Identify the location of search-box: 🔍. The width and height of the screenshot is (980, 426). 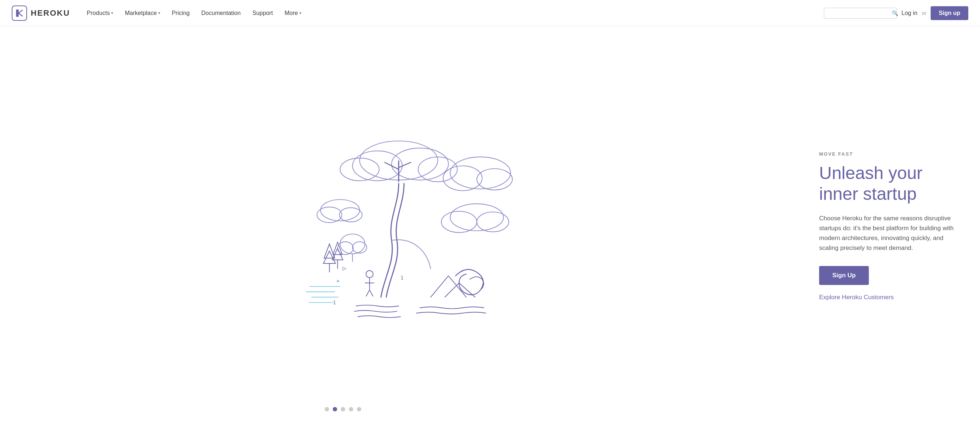
(861, 13).